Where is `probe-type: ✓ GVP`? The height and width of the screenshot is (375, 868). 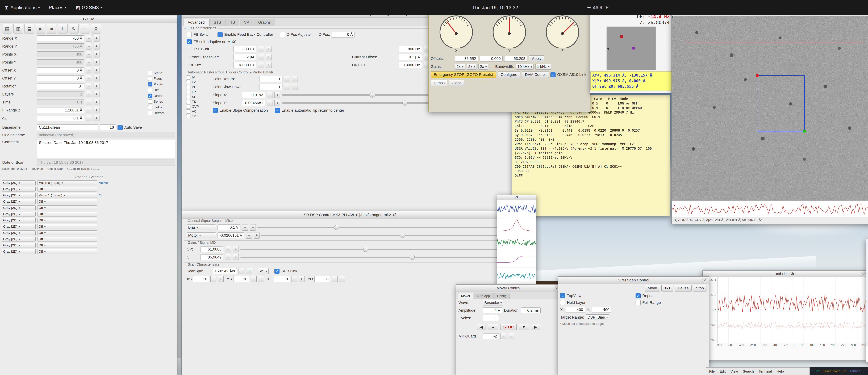
probe-type: ✓ GVP is located at coordinates (197, 106).